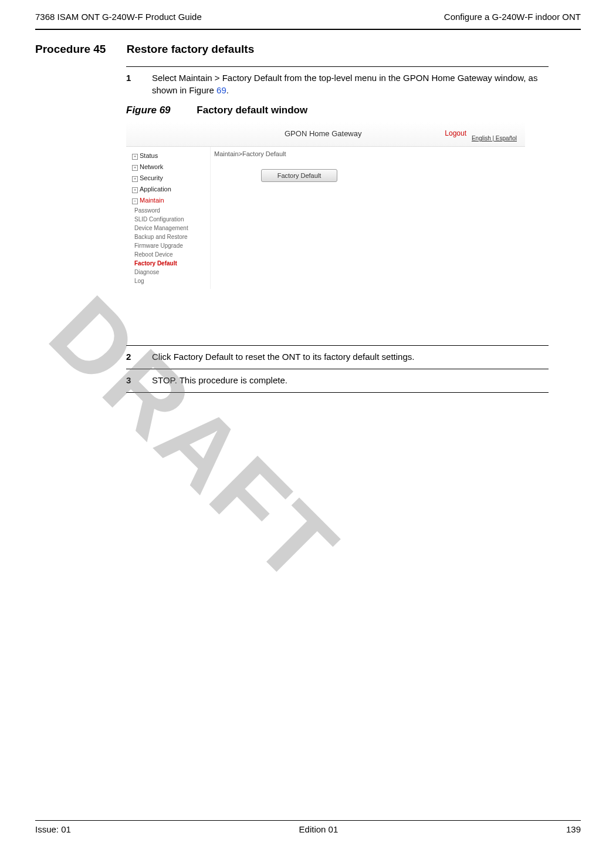  What do you see at coordinates (228, 90) in the screenshot?
I see `step-1-suffix: .` at bounding box center [228, 90].